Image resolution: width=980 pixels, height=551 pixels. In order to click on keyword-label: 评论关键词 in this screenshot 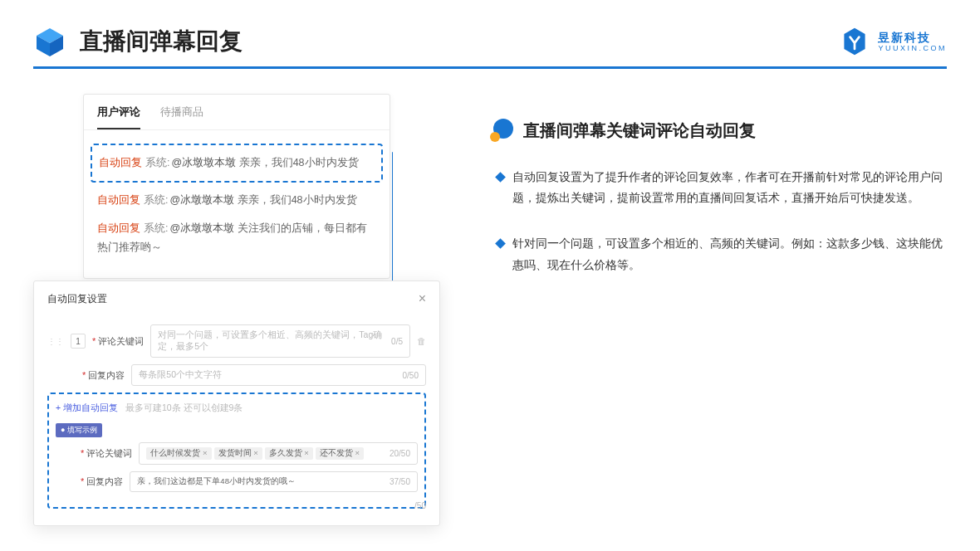, I will do `click(118, 342)`.